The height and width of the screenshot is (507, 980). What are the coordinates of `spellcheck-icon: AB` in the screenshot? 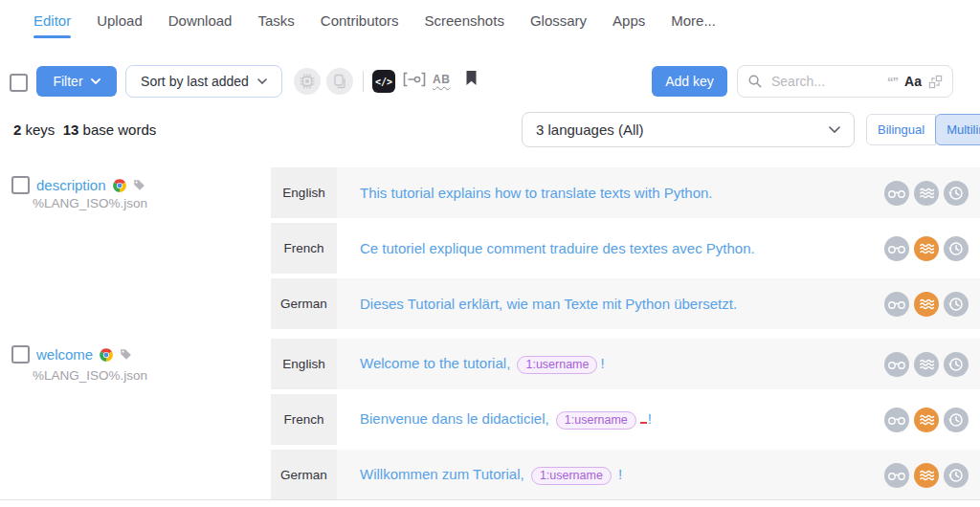 It's located at (441, 79).